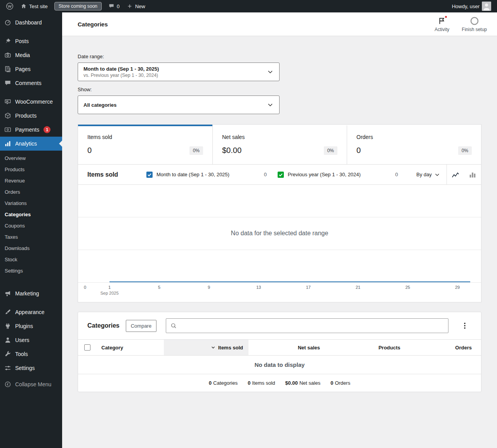 The image size is (497, 448). I want to click on sidebar-item-plugins: Plugins, so click(31, 326).